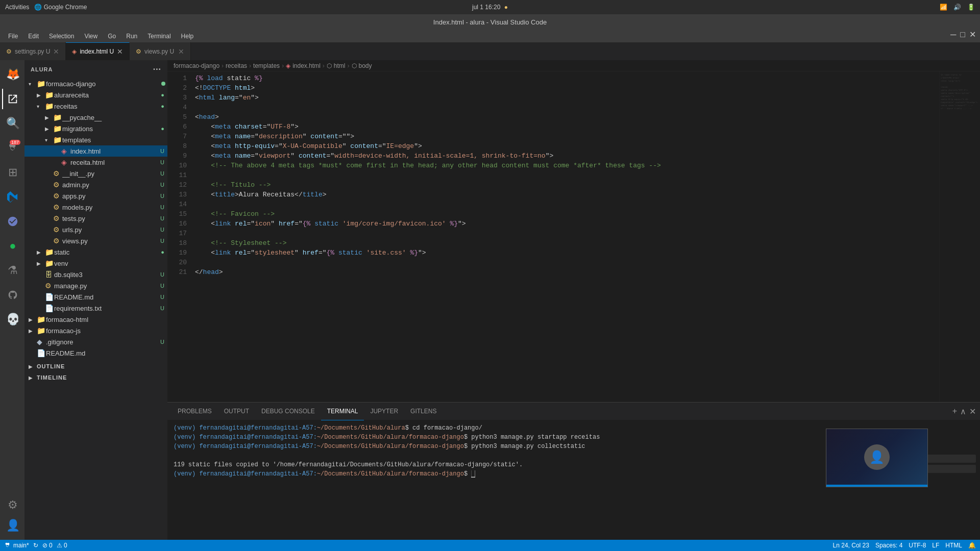  I want to click on tree-readme-receitas: 📄 README.md U, so click(96, 297).